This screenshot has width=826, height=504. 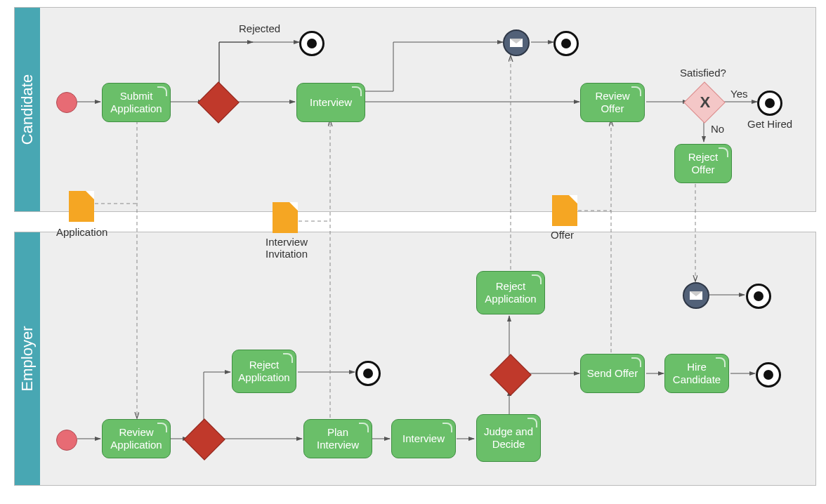 What do you see at coordinates (565, 211) in the screenshot?
I see `doc-offer` at bounding box center [565, 211].